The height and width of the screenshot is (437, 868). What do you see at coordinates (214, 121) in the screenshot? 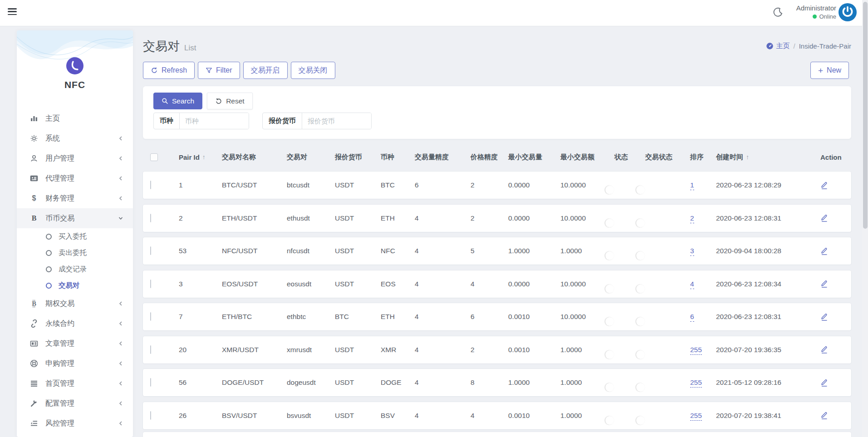
I see `coin-filter-input` at bounding box center [214, 121].